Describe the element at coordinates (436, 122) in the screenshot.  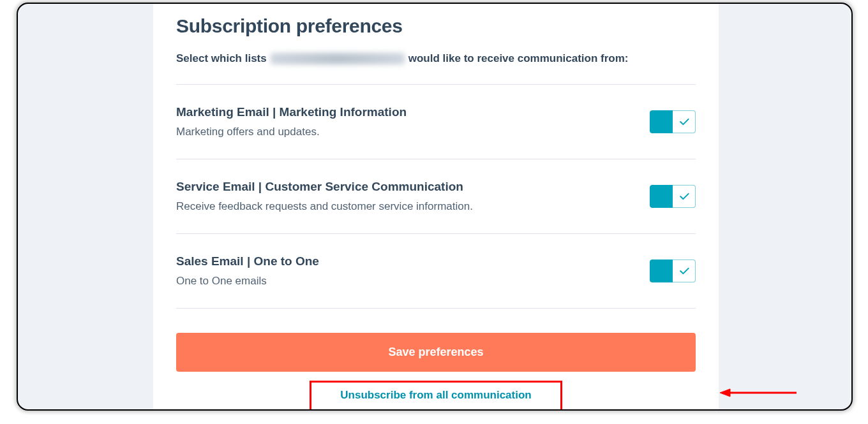
I see `preference-row-marketing: Marketing Email | Marketing Information …` at that location.